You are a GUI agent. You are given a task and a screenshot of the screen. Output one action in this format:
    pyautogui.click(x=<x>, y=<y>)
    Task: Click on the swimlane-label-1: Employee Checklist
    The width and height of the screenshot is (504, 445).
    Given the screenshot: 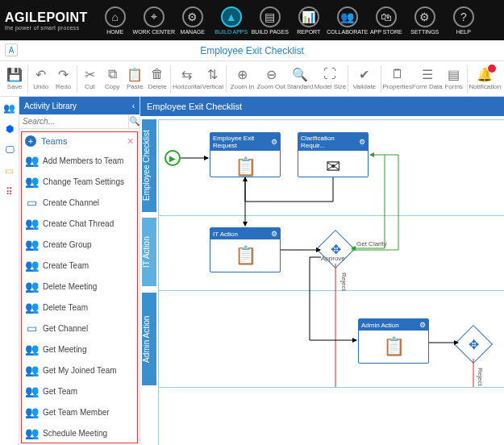 What is the action you would take?
    pyautogui.click(x=149, y=166)
    